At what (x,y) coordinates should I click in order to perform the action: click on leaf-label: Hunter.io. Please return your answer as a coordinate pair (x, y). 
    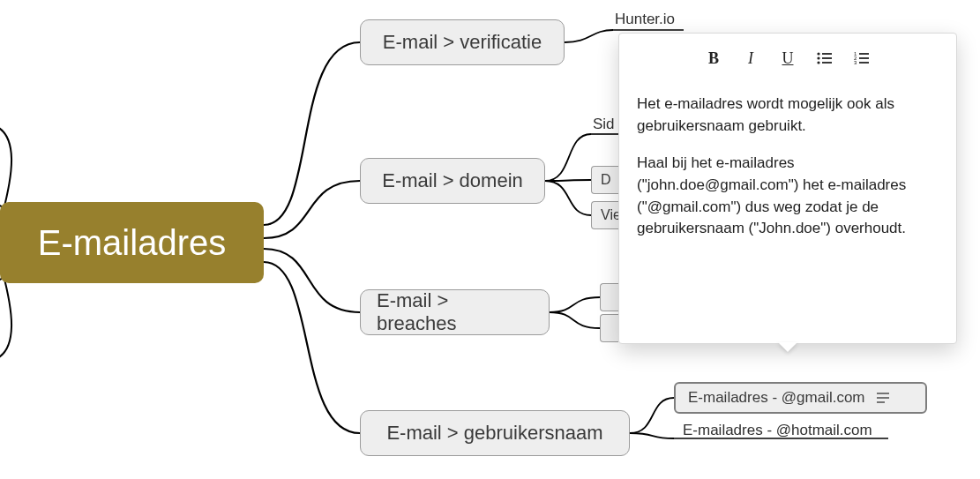
    Looking at the image, I should click on (645, 19).